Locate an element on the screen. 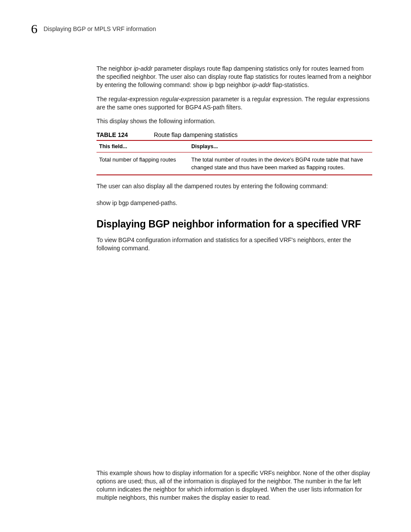 The height and width of the screenshot is (532, 411). paragraph-7: This example shows how to display inform… is located at coordinates (234, 485).